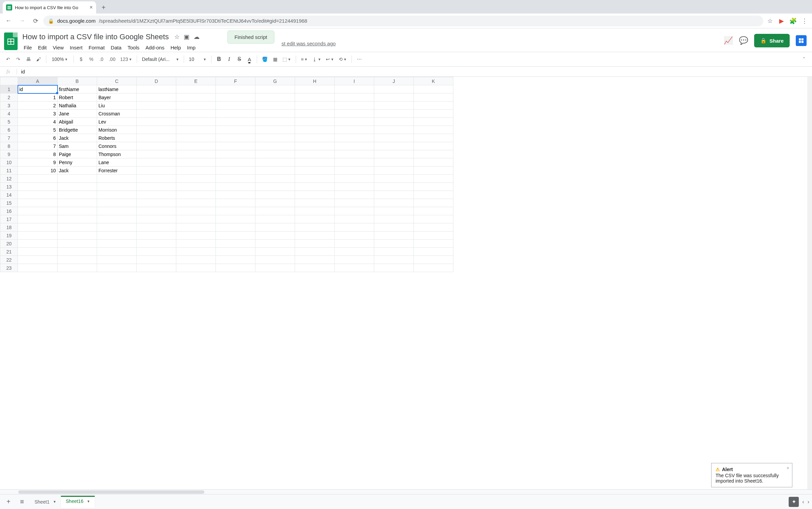 Image resolution: width=812 pixels, height=509 pixels. I want to click on row-header: 22, so click(9, 260).